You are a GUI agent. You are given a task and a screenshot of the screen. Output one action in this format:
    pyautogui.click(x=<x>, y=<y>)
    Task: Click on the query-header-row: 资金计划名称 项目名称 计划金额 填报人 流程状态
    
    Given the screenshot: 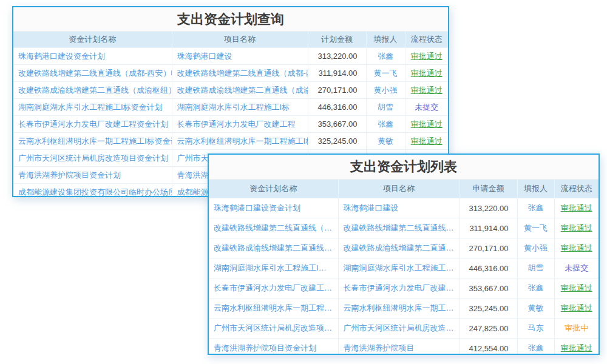 What is the action you would take?
    pyautogui.click(x=231, y=40)
    